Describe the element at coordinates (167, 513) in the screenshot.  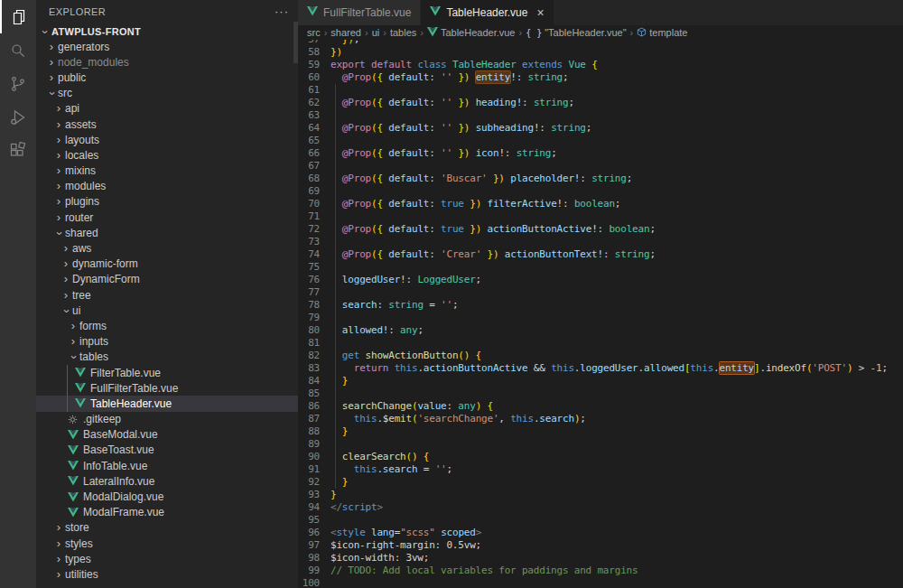
I see `tree-item-ModalFrame.vue: ModalFrame.vue` at that location.